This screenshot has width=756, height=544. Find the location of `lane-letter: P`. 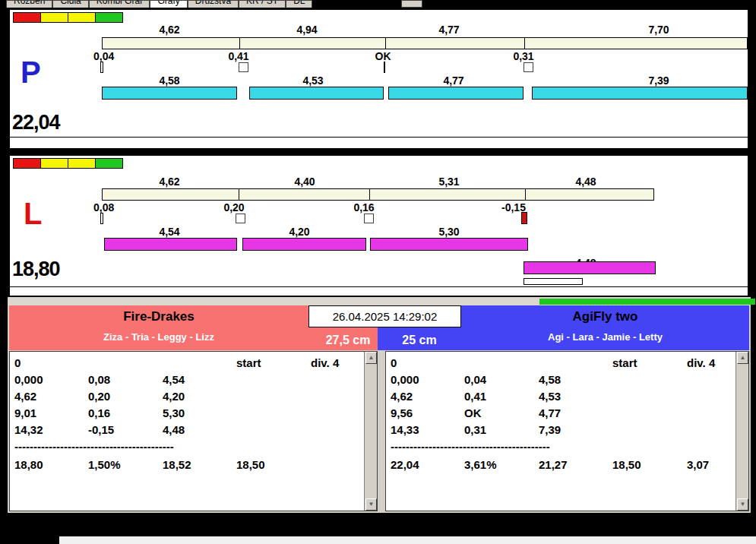

lane-letter: P is located at coordinates (30, 72).